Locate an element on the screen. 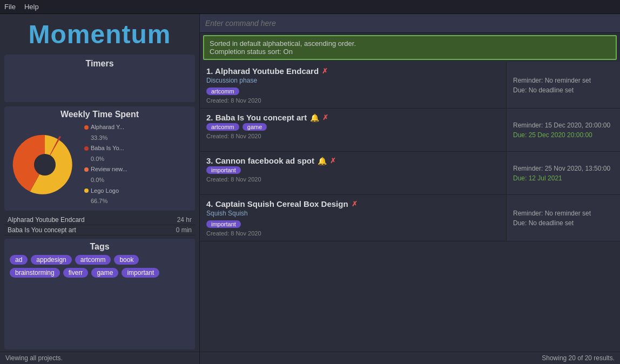 The width and height of the screenshot is (620, 364). project-row: 2. Baba Is You concept art 🔔 ✗ artcommga… is located at coordinates (410, 130).